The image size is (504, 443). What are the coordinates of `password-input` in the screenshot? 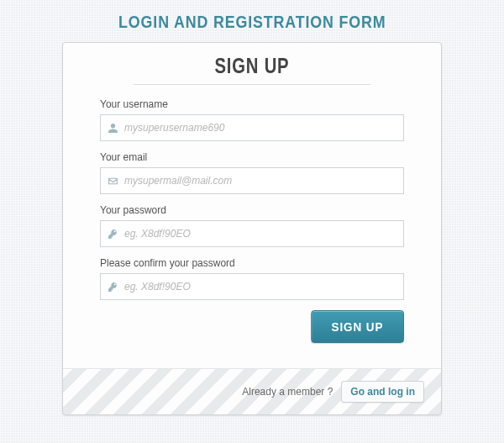 It's located at (264, 234).